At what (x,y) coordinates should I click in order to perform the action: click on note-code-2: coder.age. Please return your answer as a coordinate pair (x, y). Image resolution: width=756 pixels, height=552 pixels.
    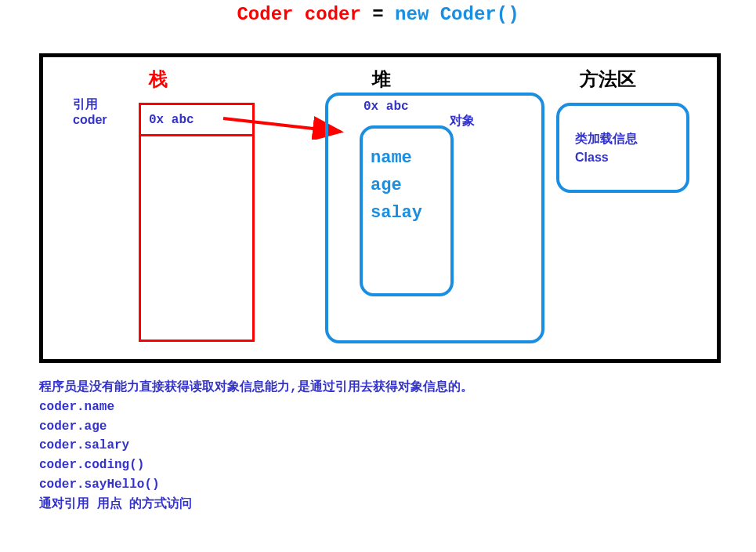
    Looking at the image, I should click on (256, 427).